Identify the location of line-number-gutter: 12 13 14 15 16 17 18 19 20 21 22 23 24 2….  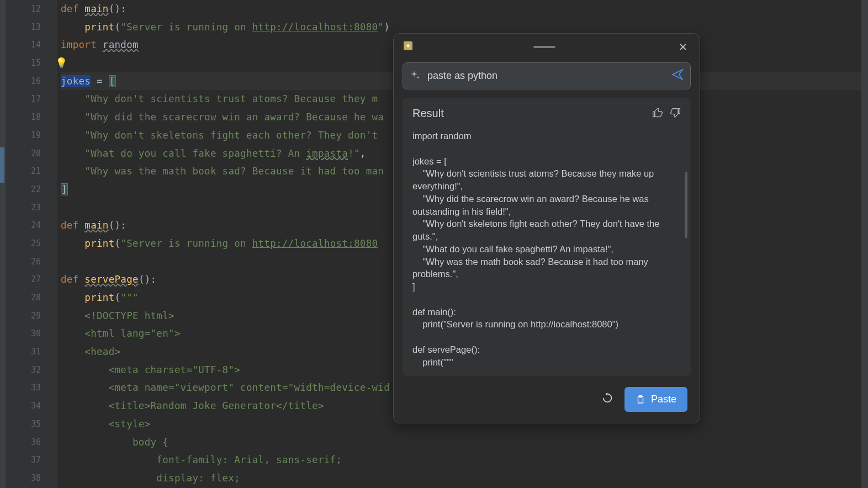
(28, 244).